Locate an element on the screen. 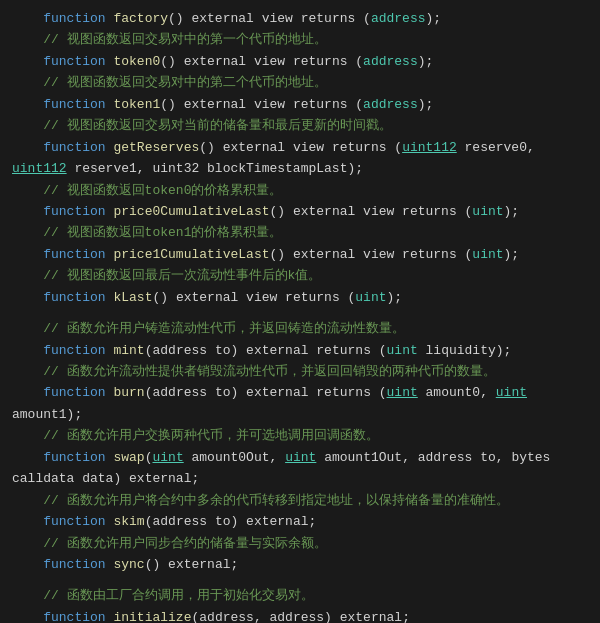 The height and width of the screenshot is (623, 600). comment-line: // 函数由工厂合约调用，用于初始化交易对。 is located at coordinates (300, 596).